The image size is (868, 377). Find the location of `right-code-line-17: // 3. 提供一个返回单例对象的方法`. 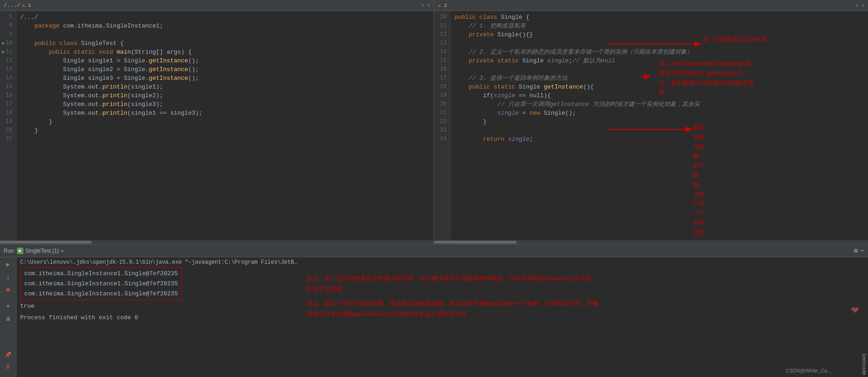

right-code-line-17: // 3. 提供一个返回单例对象的方法 is located at coordinates (660, 78).